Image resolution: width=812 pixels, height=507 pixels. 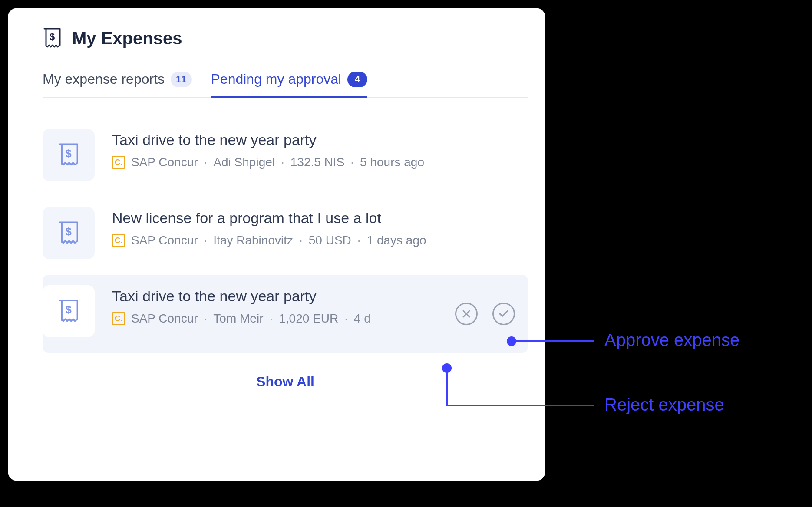 I want to click on close-icon, so click(x=466, y=314).